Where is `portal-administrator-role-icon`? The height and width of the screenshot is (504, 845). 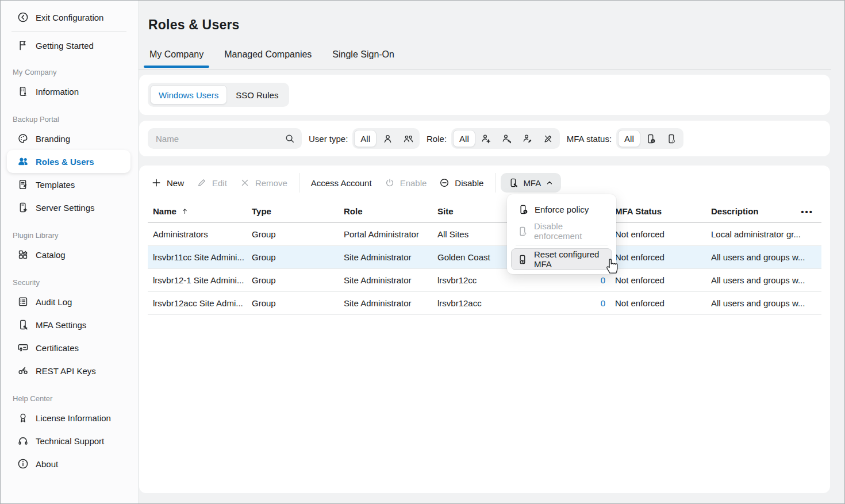
portal-administrator-role-icon is located at coordinates (486, 138).